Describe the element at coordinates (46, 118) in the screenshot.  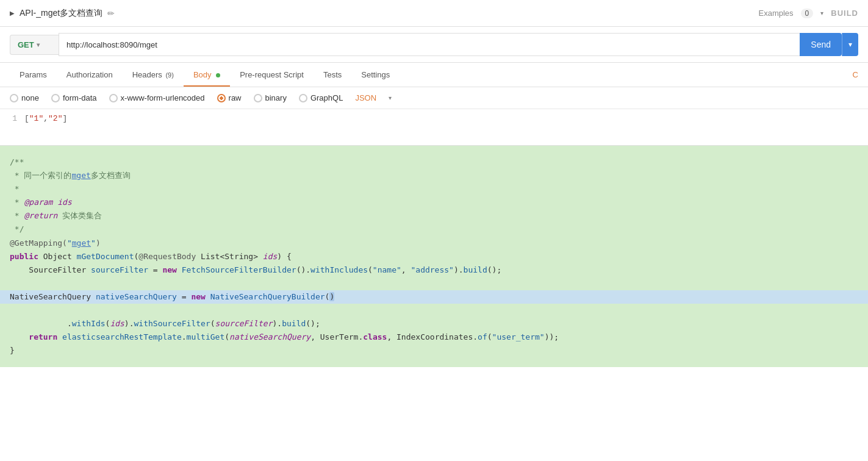
I see `comma: ,` at that location.